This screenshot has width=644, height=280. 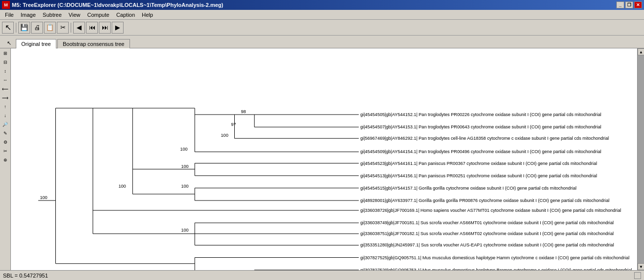 What do you see at coordinates (5, 71) in the screenshot?
I see `side-icon-3: ↕` at bounding box center [5, 71].